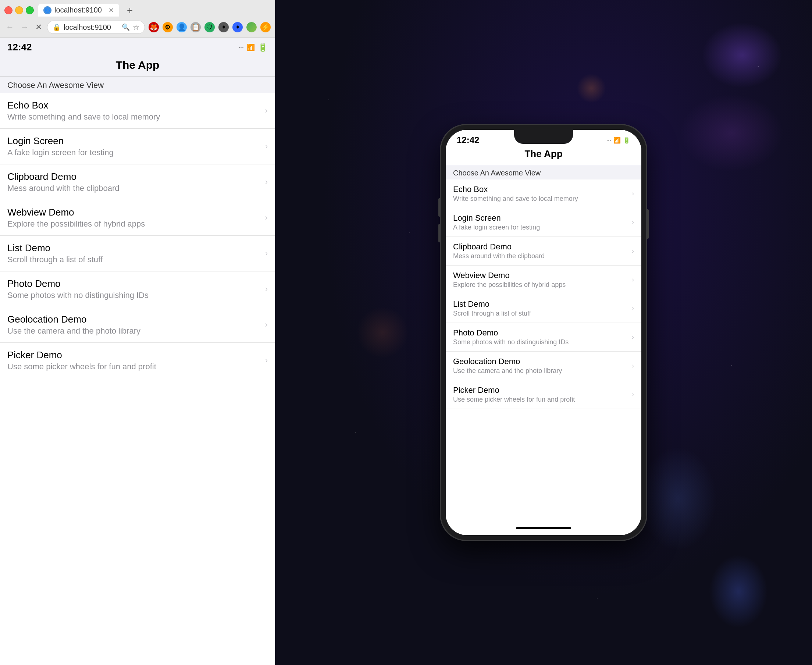 This screenshot has height=665, width=812. What do you see at coordinates (224, 27) in the screenshot?
I see `extension-icon-5: ✦` at bounding box center [224, 27].